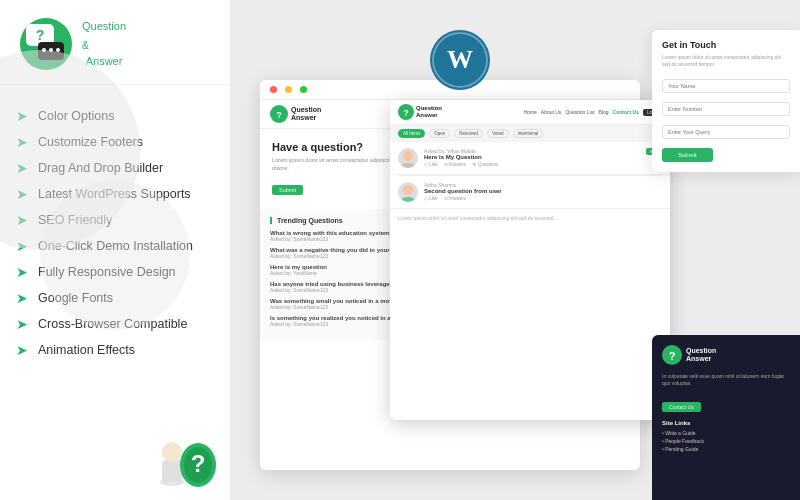  I want to click on brand-ampersand: &, so click(86, 46).